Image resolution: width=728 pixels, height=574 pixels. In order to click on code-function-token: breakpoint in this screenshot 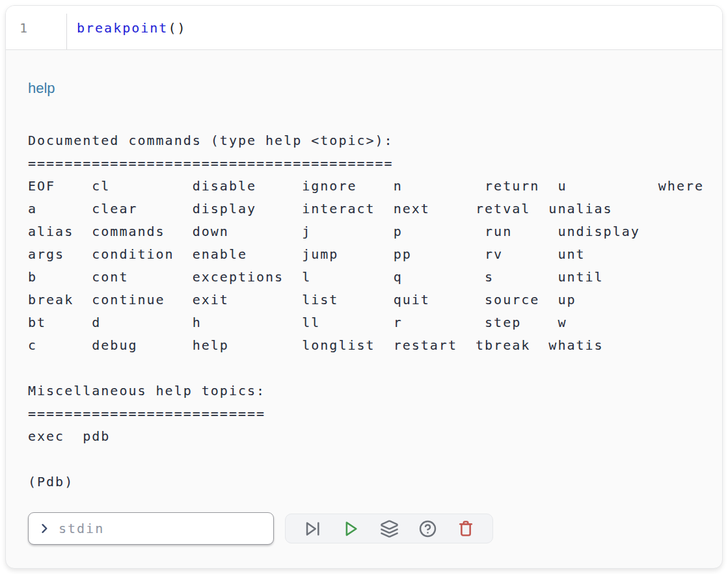, I will do `click(122, 28)`.